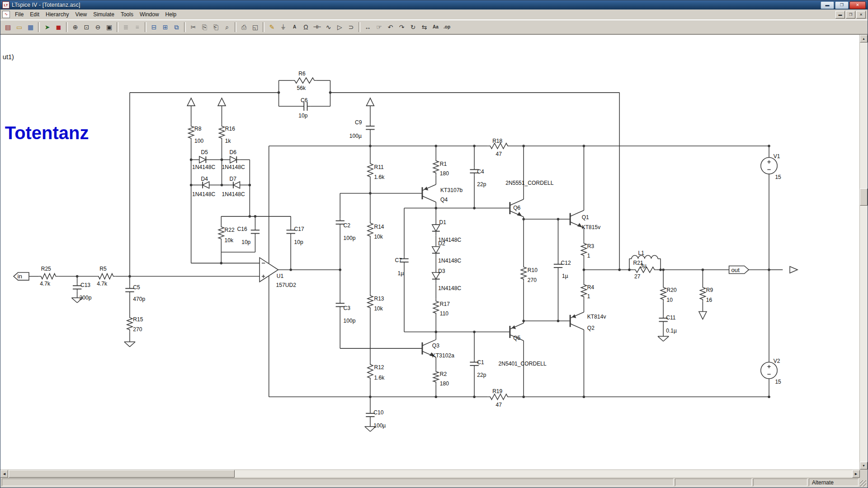 The width and height of the screenshot is (868, 488). Describe the element at coordinates (109, 27) in the screenshot. I see `zoom-full-button: ▣` at that location.